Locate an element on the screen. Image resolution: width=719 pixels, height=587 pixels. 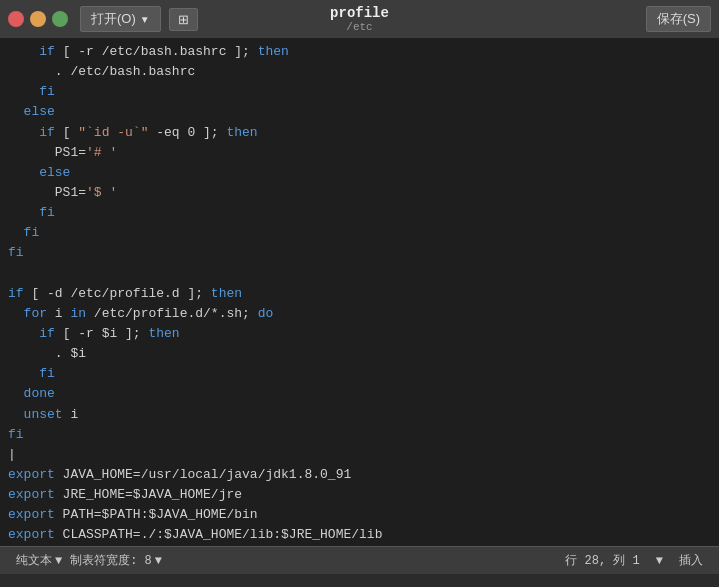
filetype-item: 纯文本 ▼ is located at coordinates (39, 560).